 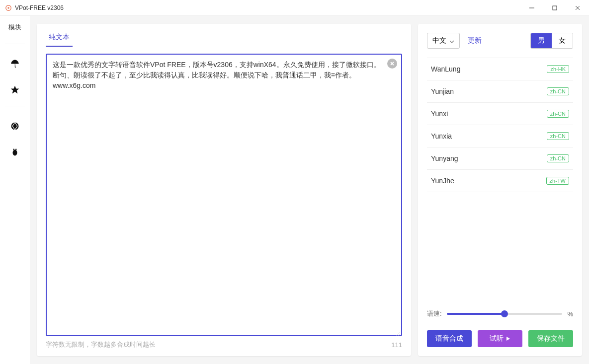 I want to click on clear-button, so click(x=392, y=64).